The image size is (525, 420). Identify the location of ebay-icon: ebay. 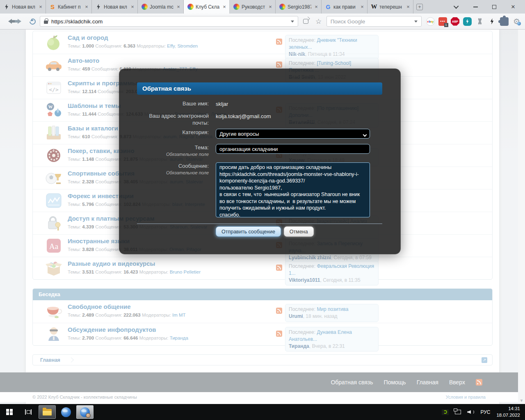
(431, 21).